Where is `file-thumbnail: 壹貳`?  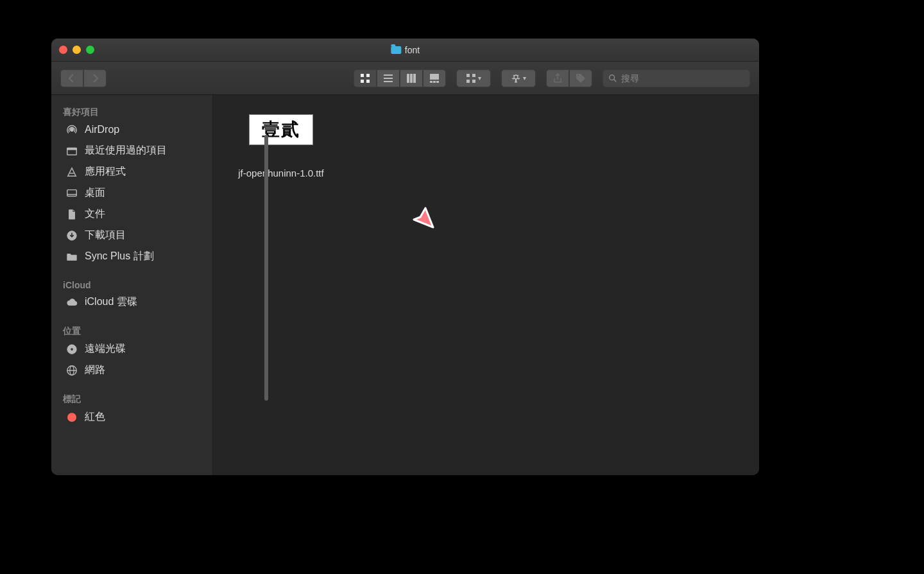 file-thumbnail: 壹貳 is located at coordinates (281, 130).